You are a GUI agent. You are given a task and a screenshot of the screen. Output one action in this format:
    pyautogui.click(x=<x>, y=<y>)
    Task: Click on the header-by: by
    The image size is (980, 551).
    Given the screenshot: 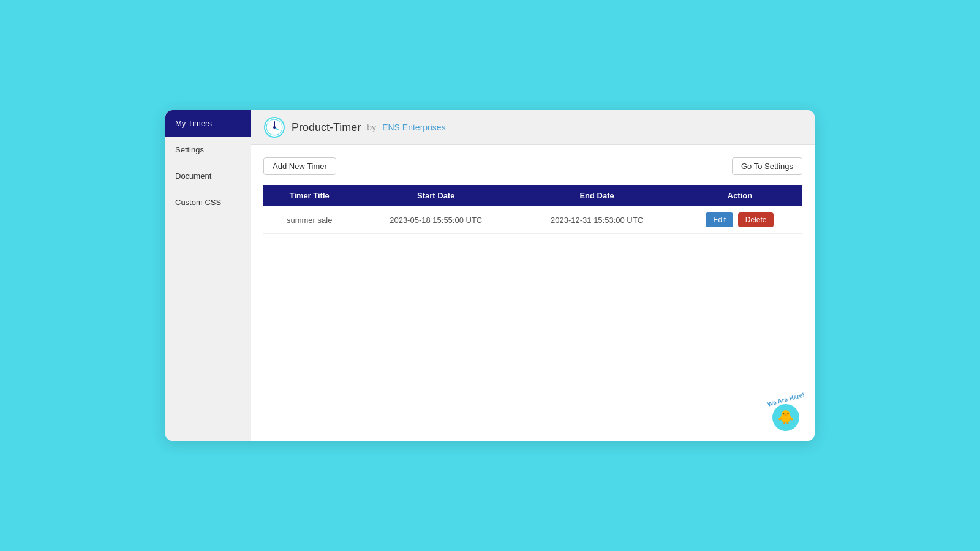 What is the action you would take?
    pyautogui.click(x=371, y=127)
    